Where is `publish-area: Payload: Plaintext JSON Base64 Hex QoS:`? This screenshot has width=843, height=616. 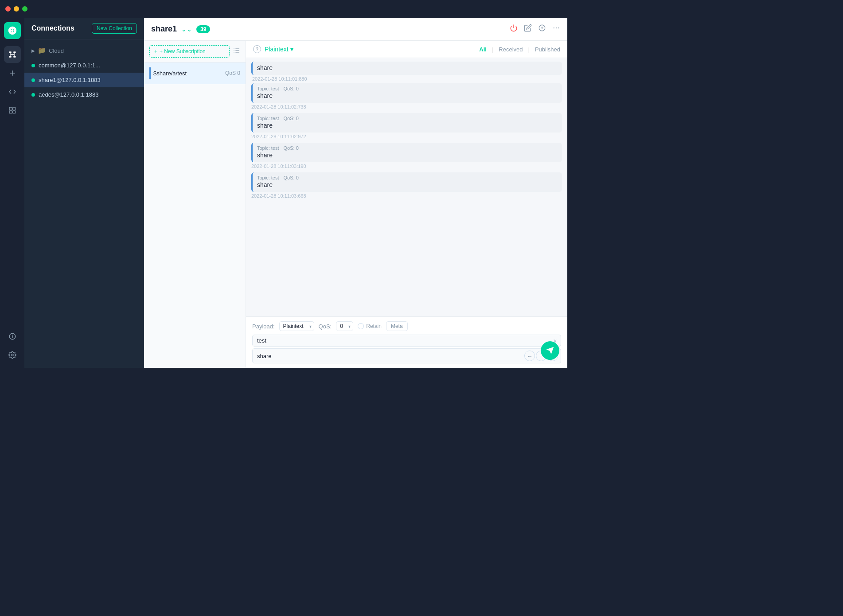 publish-area: Payload: Plaintext JSON Base64 Hex QoS: is located at coordinates (407, 342).